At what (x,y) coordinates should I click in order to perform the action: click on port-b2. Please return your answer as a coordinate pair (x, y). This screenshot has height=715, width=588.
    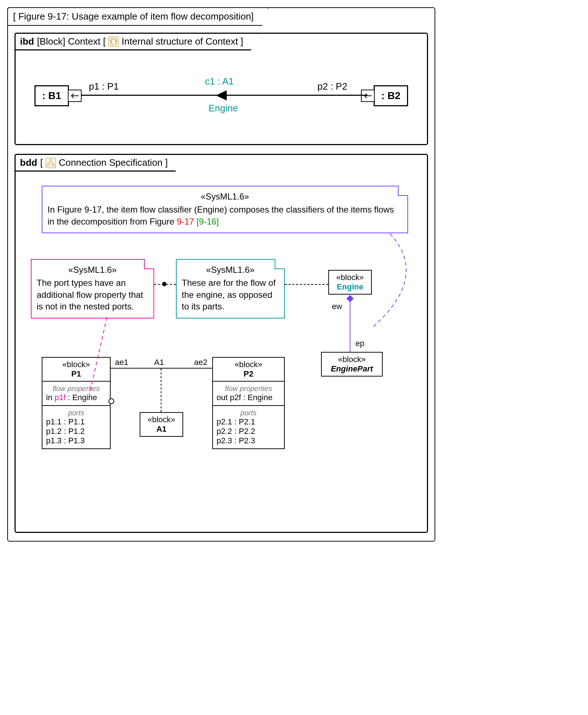
    Looking at the image, I should click on (368, 96).